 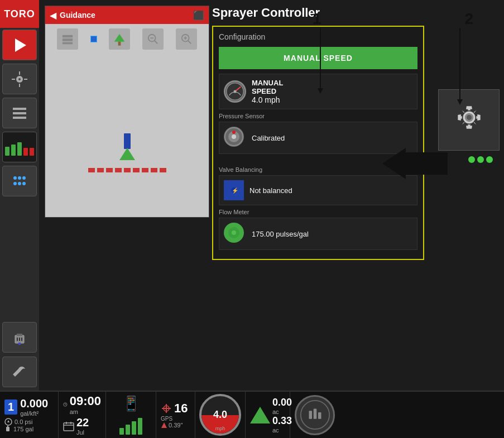 What do you see at coordinates (268, 415) in the screenshot?
I see `area-section: 0.00 ac 0.33 ac` at bounding box center [268, 415].